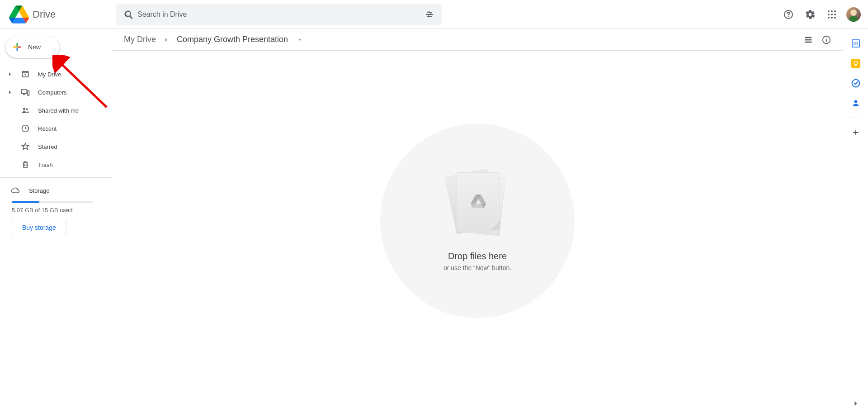 The image size is (868, 418). Describe the element at coordinates (34, 47) in the screenshot. I see `new-button-label: New` at that location.